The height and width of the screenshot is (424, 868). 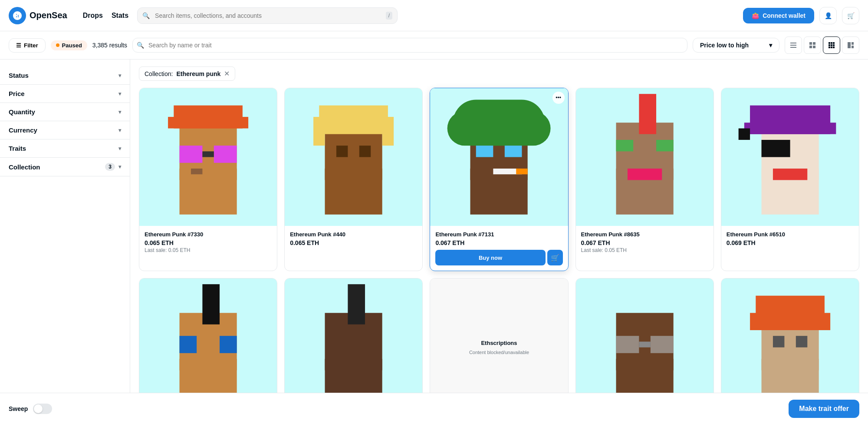 I want to click on nft-name: Ethereum Punk #6510, so click(x=790, y=235).